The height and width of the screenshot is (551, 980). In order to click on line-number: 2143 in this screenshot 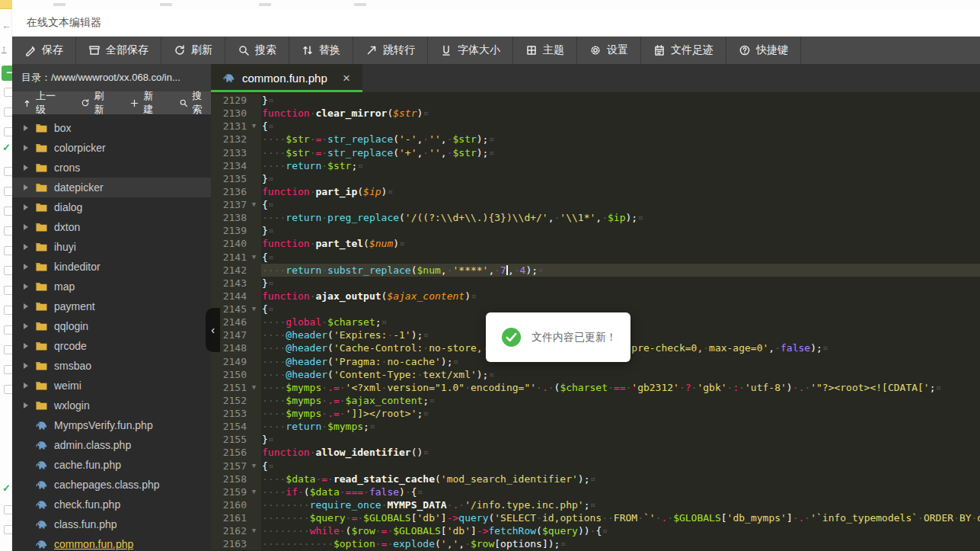, I will do `click(228, 284)`.